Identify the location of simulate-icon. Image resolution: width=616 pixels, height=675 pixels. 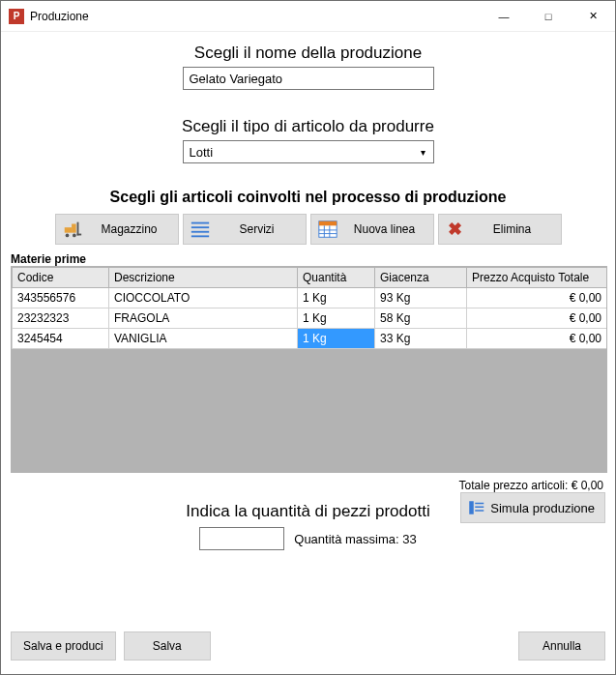
(476, 508).